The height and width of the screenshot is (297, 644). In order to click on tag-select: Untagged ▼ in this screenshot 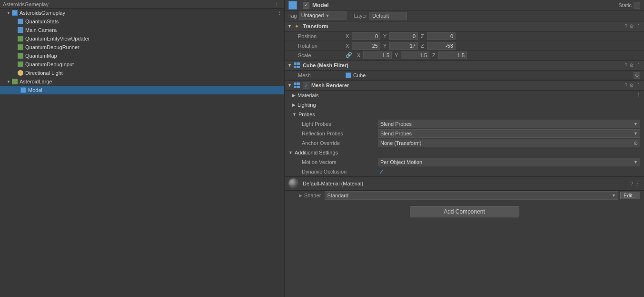, I will do `click(323, 16)`.